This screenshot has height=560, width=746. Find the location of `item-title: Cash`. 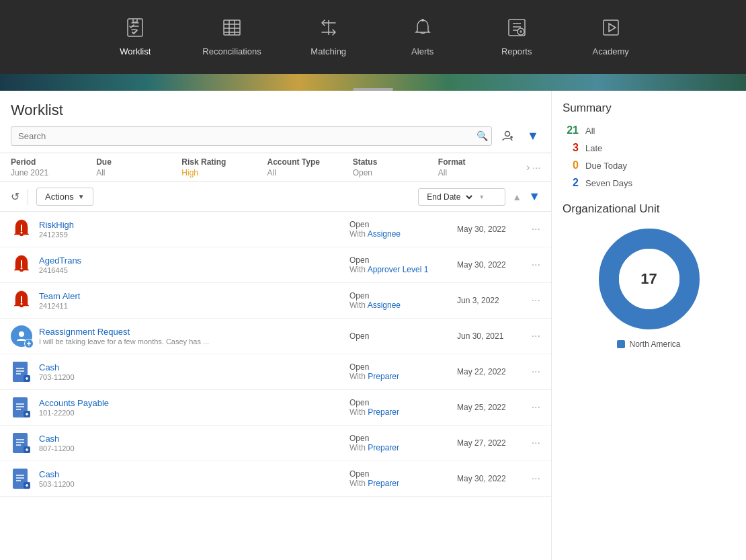

item-title: Cash is located at coordinates (194, 438).